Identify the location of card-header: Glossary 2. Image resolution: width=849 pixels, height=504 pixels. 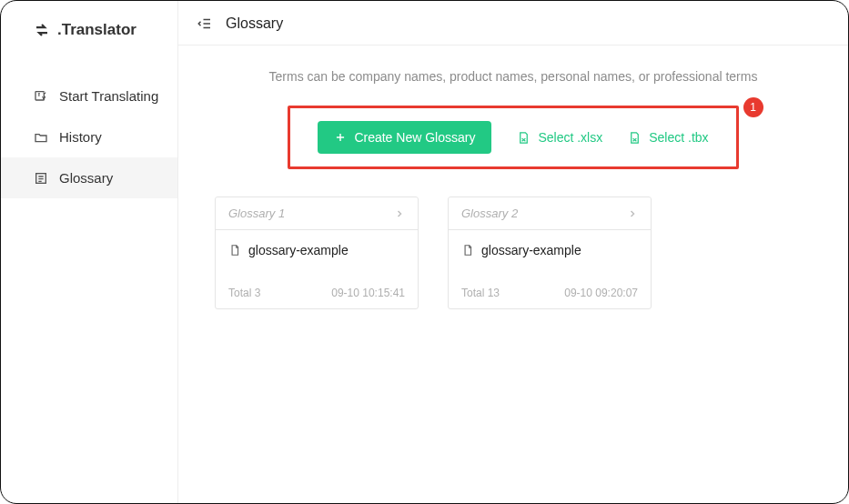
(550, 214).